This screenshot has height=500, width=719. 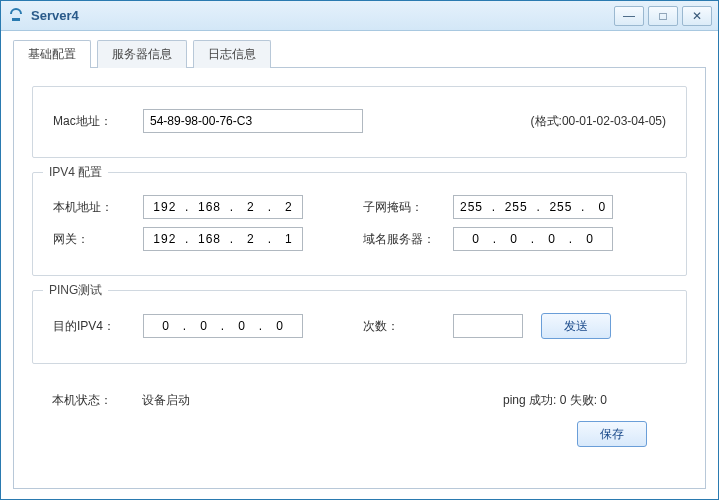 What do you see at coordinates (76, 290) in the screenshot?
I see `ping-legend: PING测试` at bounding box center [76, 290].